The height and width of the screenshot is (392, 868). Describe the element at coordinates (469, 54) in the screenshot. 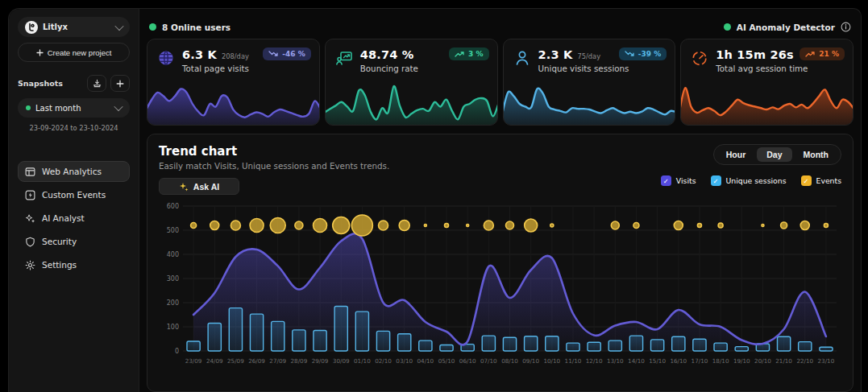

I see `trend-badge: 3 %` at that location.